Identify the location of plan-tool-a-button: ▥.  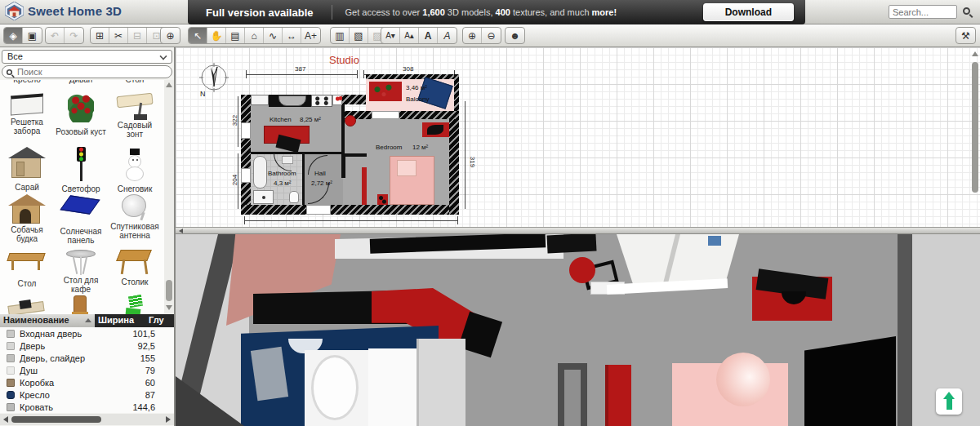
(340, 36).